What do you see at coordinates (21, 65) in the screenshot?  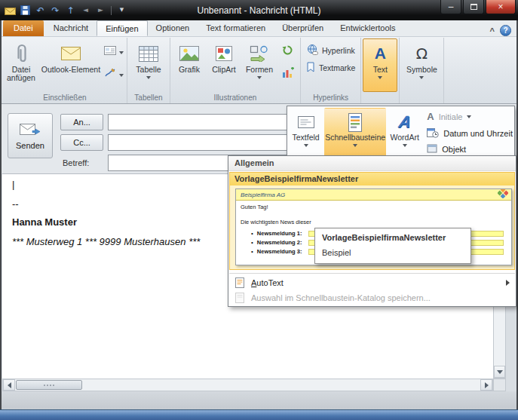 I see `attach-file-button: Datei anfügen` at bounding box center [21, 65].